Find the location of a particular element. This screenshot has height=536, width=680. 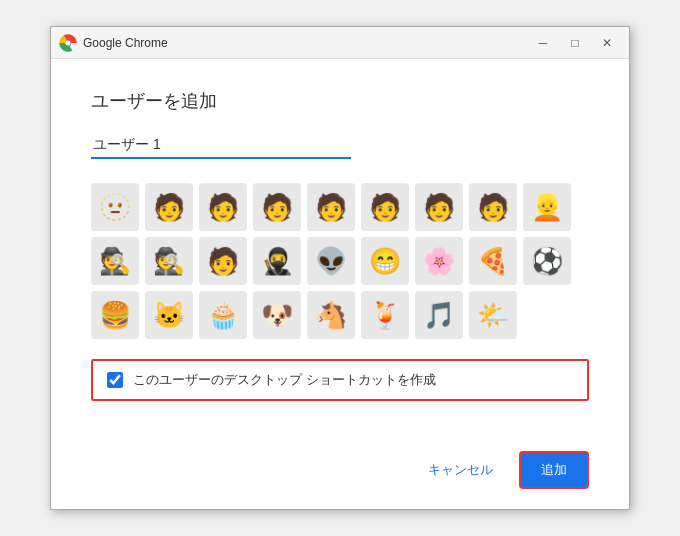

avatar-cell: 🎵 is located at coordinates (439, 315).